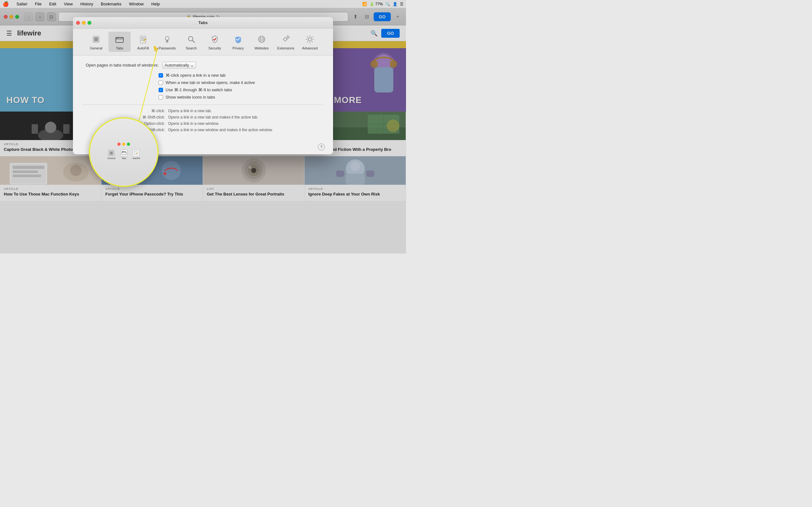 Image resolution: width=812 pixels, height=507 pixels. Describe the element at coordinates (111, 153) in the screenshot. I see `mini-general-icon` at that location.